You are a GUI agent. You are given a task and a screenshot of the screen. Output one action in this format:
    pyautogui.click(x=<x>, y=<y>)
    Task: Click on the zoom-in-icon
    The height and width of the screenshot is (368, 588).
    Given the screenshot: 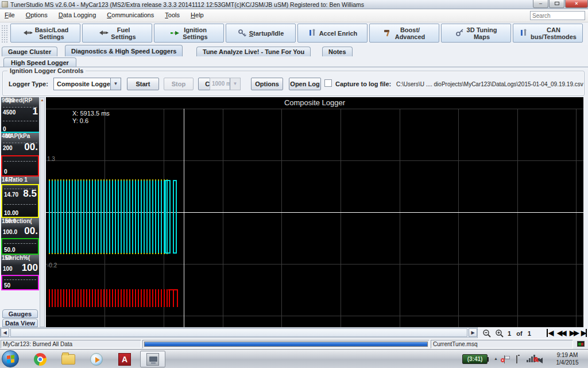 What is the action you would take?
    pyautogui.click(x=500, y=334)
    